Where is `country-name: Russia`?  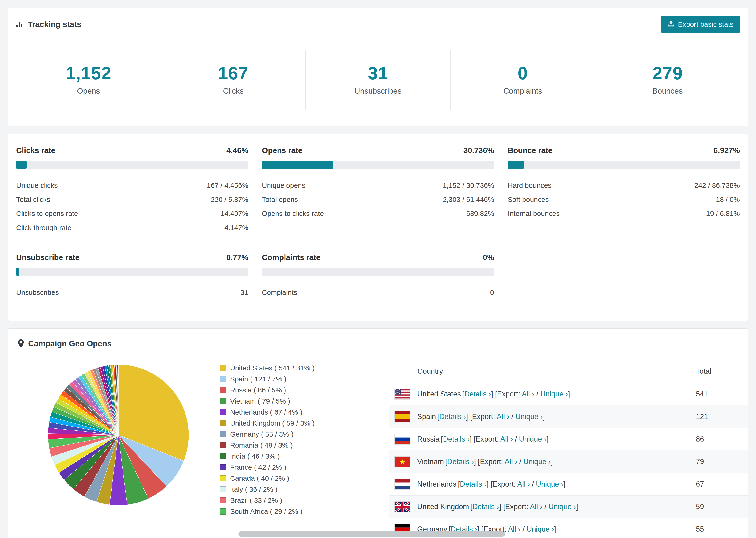 country-name: Russia is located at coordinates (428, 439).